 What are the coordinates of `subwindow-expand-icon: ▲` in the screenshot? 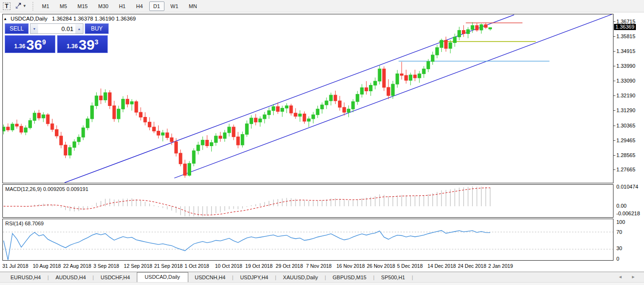 It's located at (5, 19).